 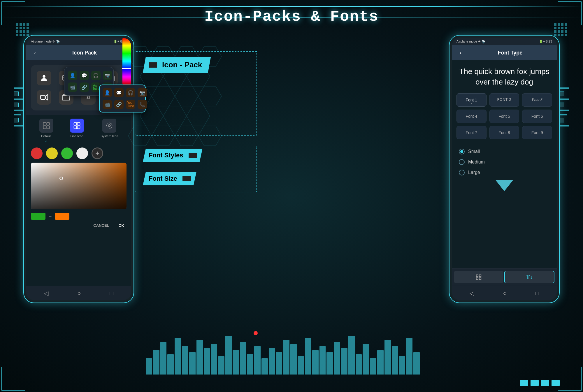 I want to click on status-mode: Airplane mode ✈ 📡, so click(x=45, y=41).